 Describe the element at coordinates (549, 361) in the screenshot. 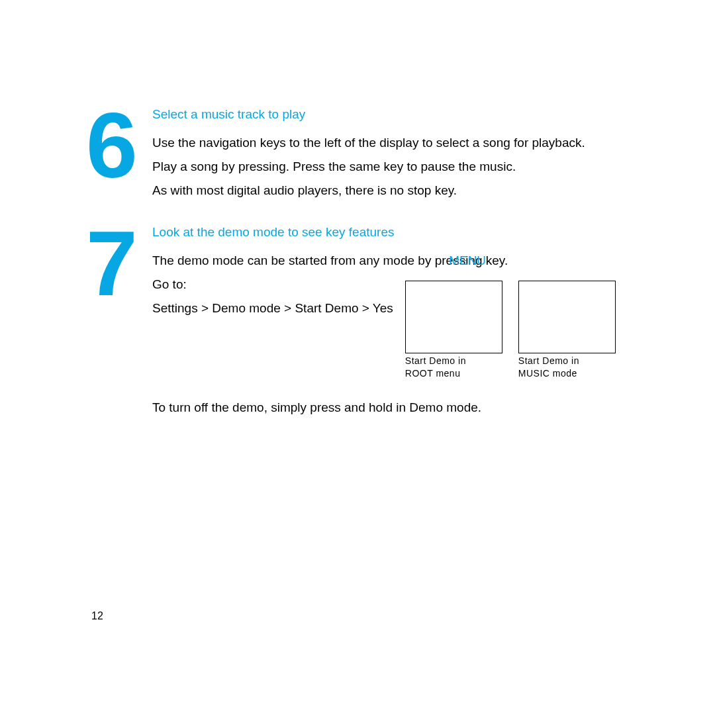

I see `screenshot-2-caption-l1: Start Demo in` at that location.